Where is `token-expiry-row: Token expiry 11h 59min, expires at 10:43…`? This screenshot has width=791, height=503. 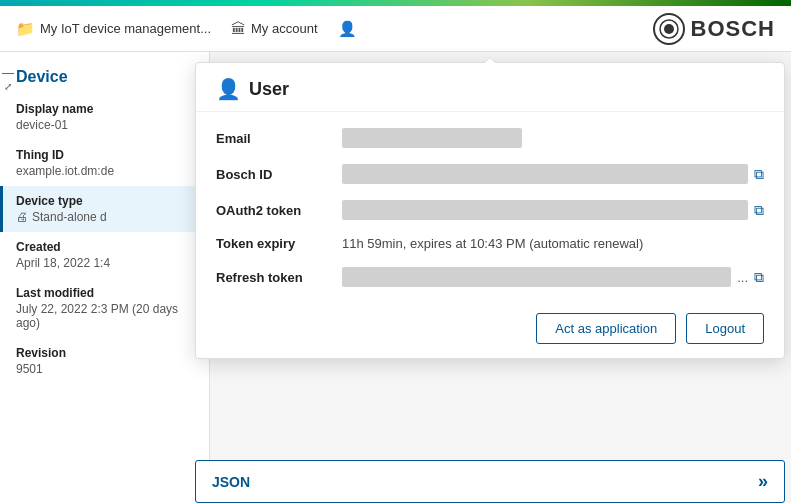
token-expiry-row: Token expiry 11h 59min, expires at 10:43… is located at coordinates (490, 244).